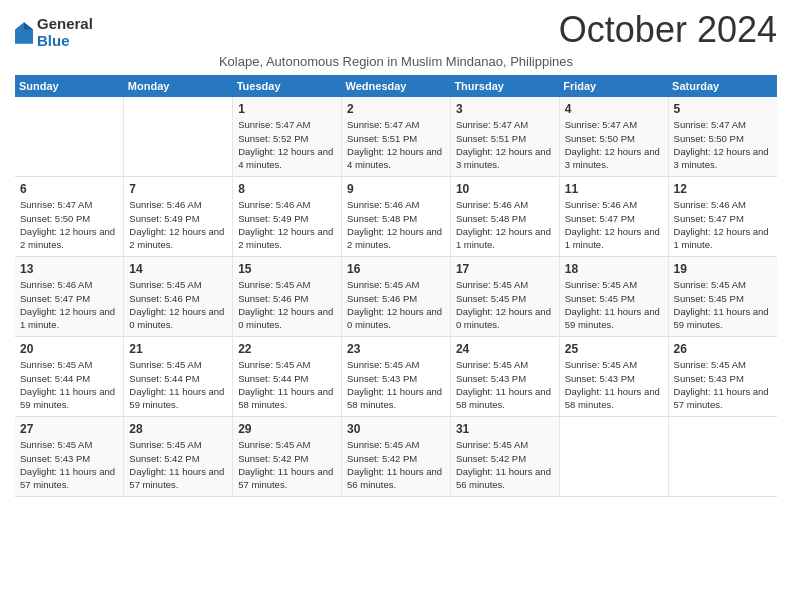  I want to click on header-friday: Friday, so click(614, 86).